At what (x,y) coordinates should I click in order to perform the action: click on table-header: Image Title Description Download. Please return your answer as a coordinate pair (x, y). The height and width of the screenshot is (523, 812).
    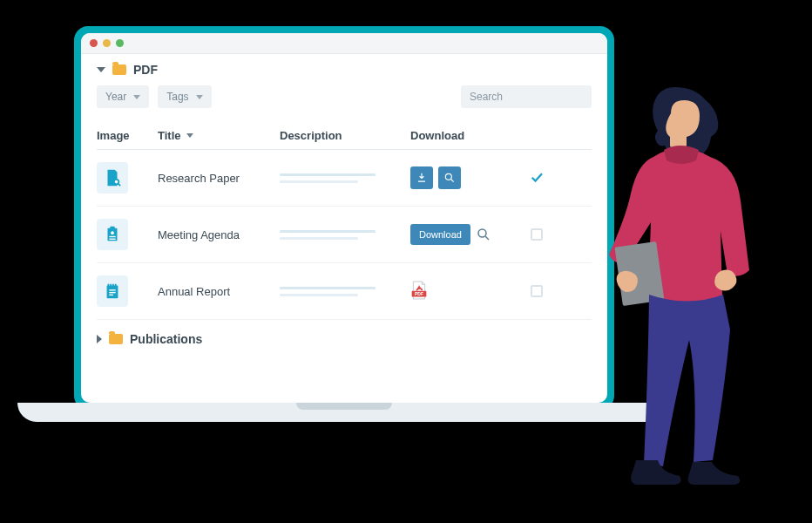
    Looking at the image, I should click on (344, 136).